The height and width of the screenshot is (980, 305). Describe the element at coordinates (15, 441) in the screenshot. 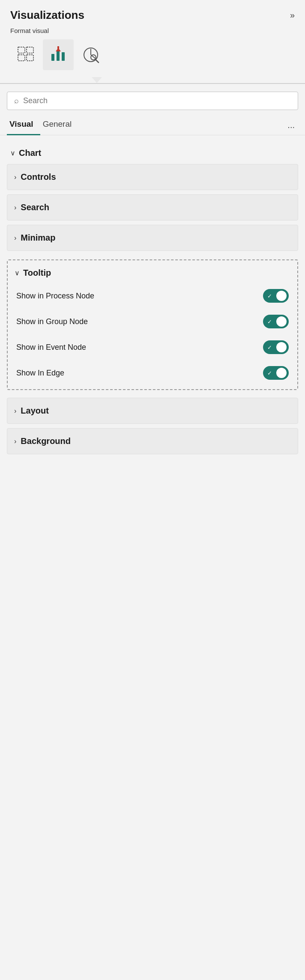

I see `background-chevron-right-icon: ›` at that location.